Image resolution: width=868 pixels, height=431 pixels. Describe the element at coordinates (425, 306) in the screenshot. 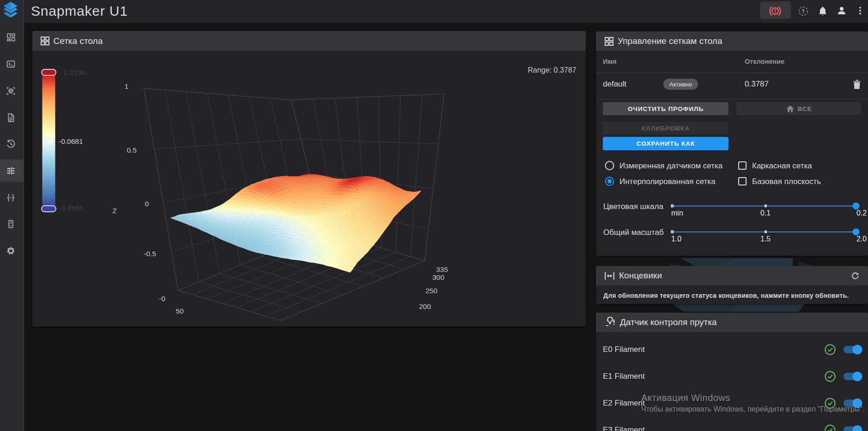

I see `svg-text: 200` at that location.